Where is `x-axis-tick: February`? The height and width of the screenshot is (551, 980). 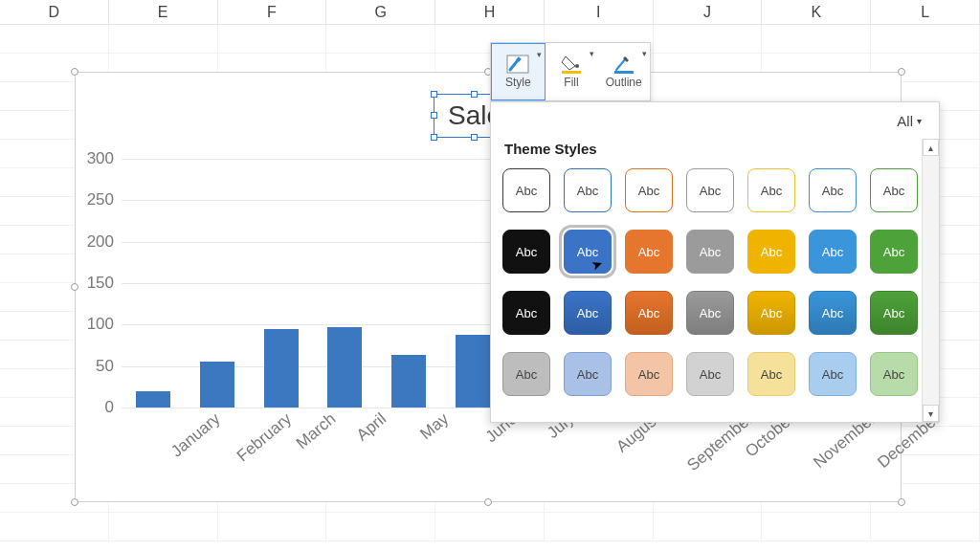 x-axis-tick: February is located at coordinates (264, 438).